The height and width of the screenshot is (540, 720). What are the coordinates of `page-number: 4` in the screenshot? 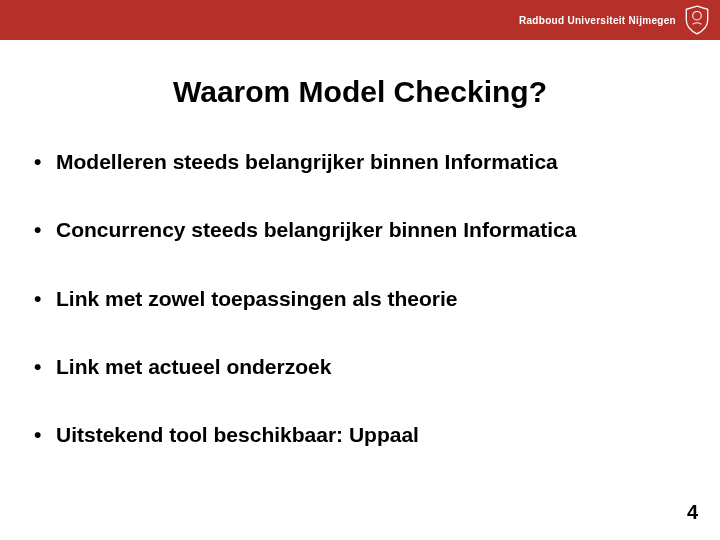 It's located at (692, 512).